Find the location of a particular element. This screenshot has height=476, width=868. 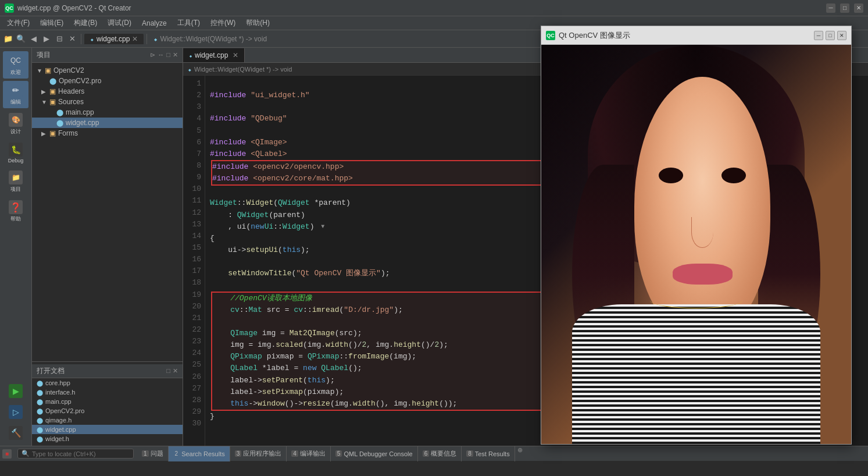

open-doc-widget-h: ⬤ widget.h is located at coordinates (107, 439).